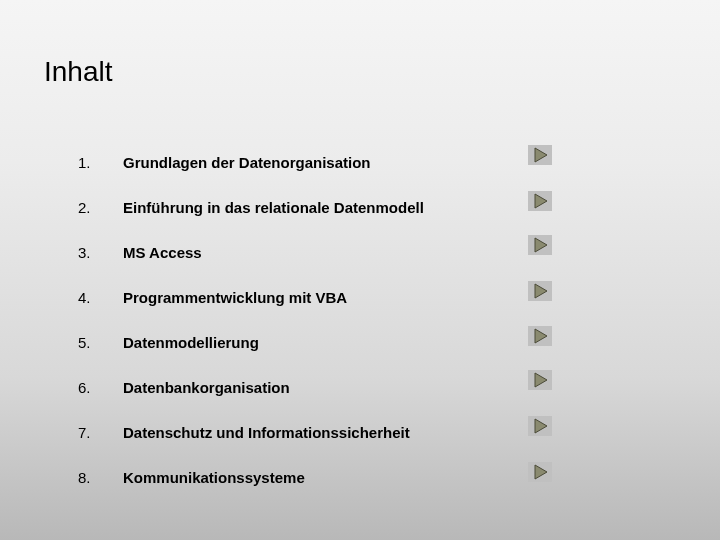 The width and height of the screenshot is (720, 540). I want to click on page-title: Inhalt, so click(78, 72).